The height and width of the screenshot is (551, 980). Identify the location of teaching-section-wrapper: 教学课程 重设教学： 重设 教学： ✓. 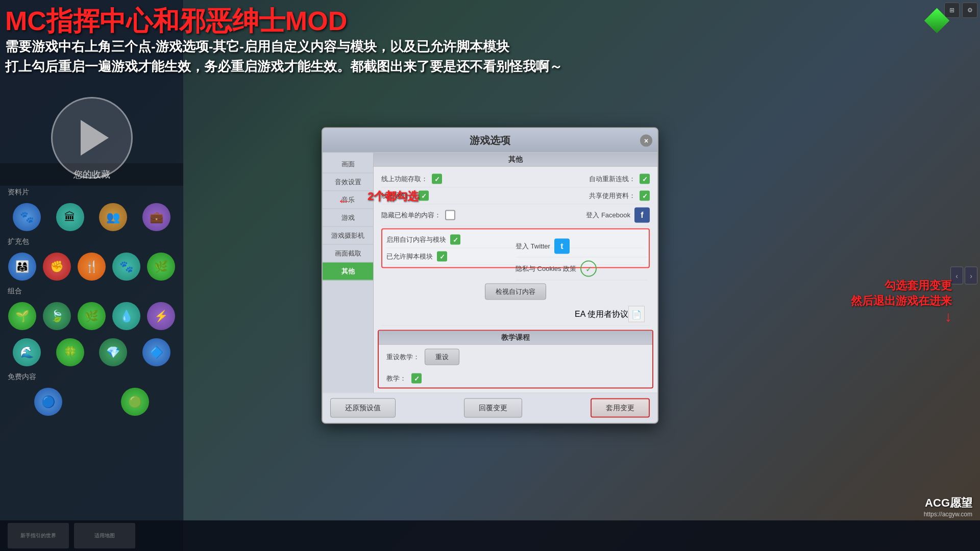
(516, 359).